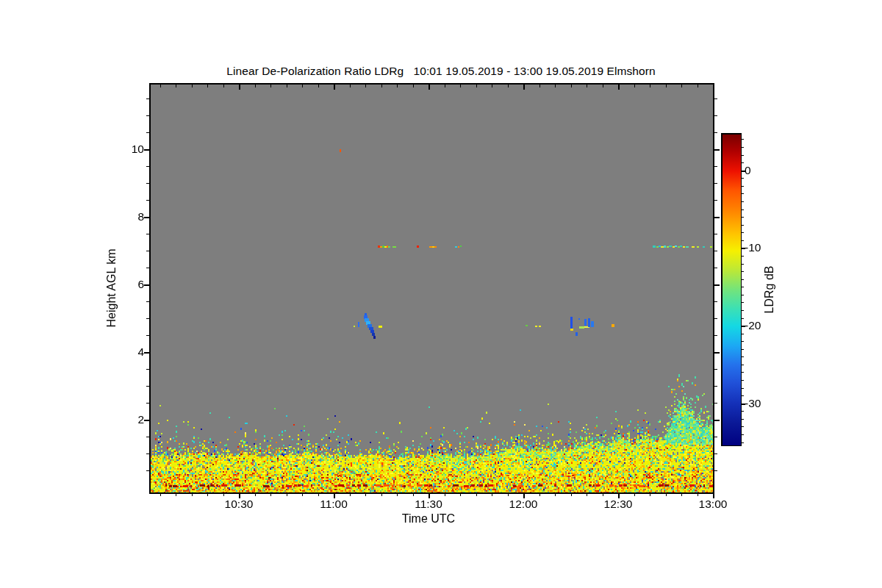  What do you see at coordinates (761, 171) in the screenshot?
I see `colorbar-tick-label: 0` at bounding box center [761, 171].